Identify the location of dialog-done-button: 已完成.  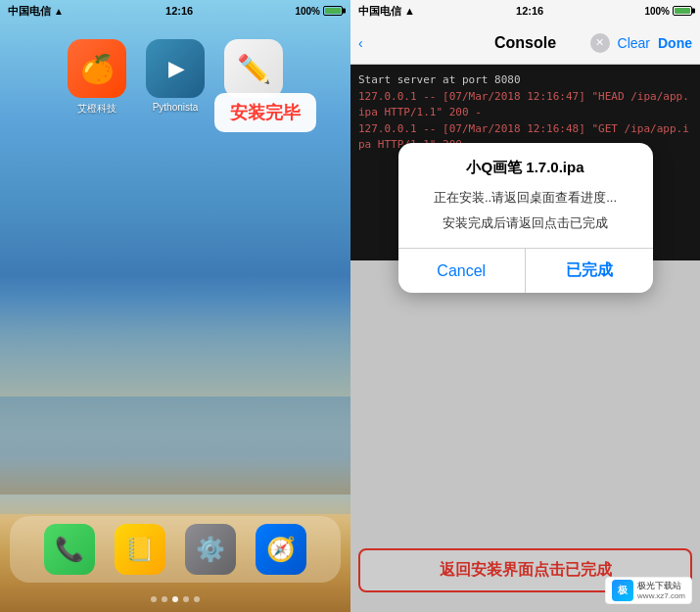
(589, 270).